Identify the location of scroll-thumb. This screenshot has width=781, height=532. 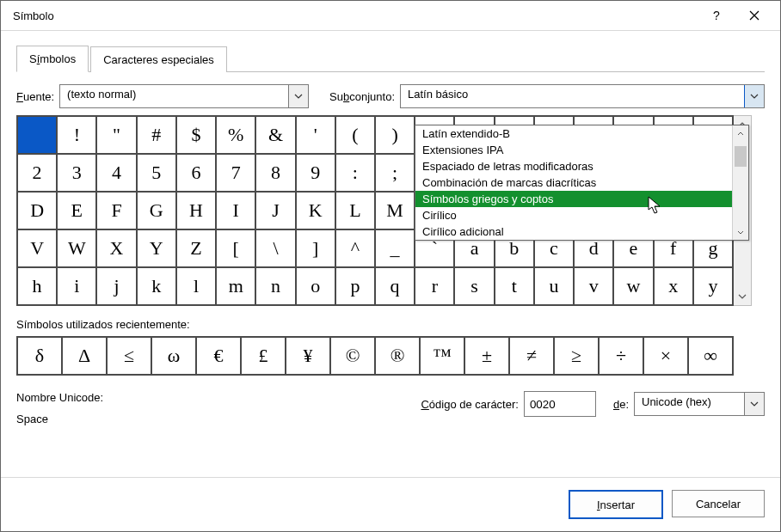
(741, 156).